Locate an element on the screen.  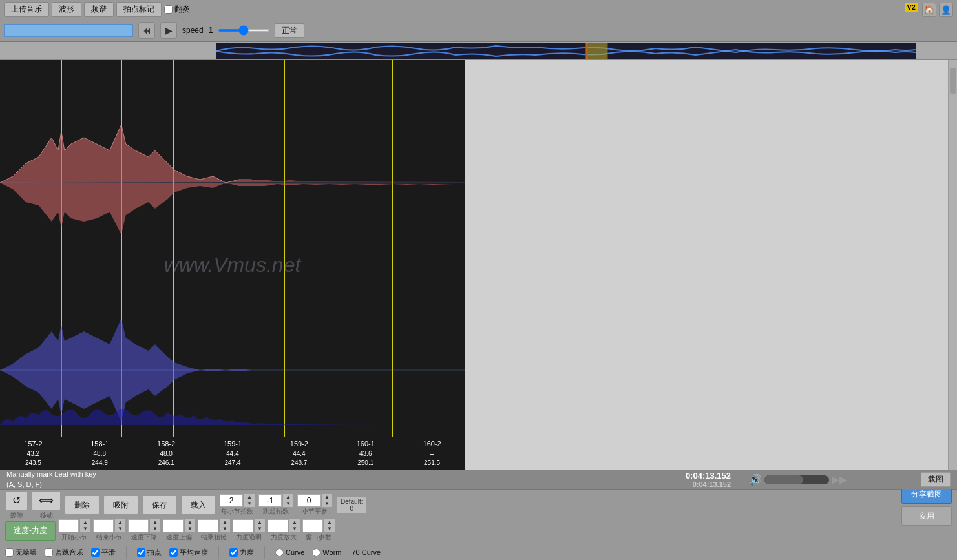
default-label: Default: is located at coordinates (352, 501).